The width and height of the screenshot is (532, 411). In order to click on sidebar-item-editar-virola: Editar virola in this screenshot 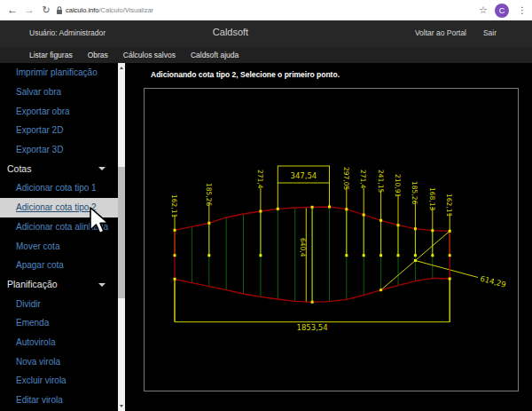, I will do `click(59, 400)`.